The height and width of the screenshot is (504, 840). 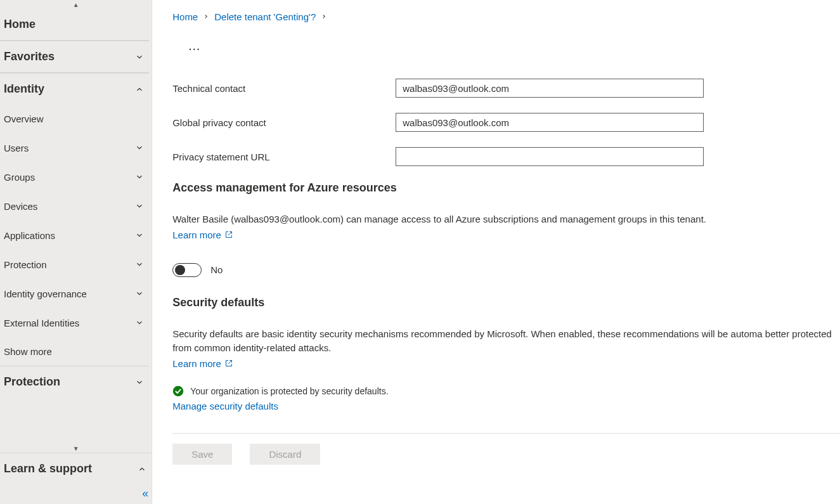 What do you see at coordinates (284, 123) in the screenshot?
I see `global-privacy-label: Global privacy contact` at bounding box center [284, 123].